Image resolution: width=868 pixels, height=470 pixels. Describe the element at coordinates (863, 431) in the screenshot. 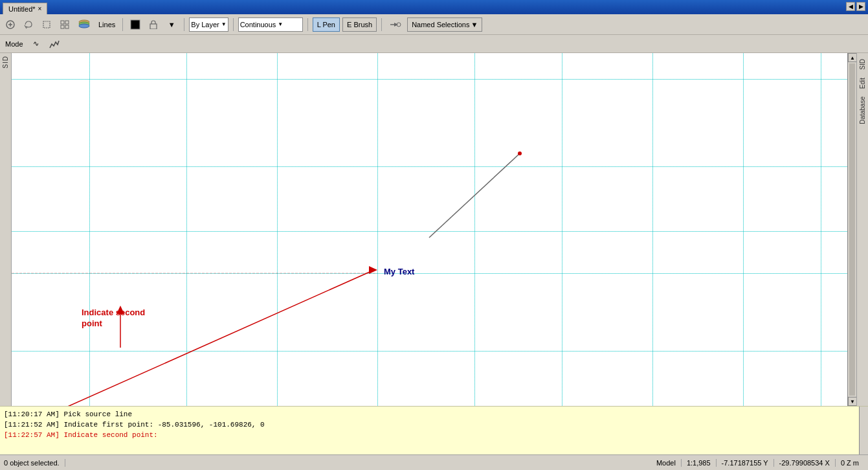

I see `console-scrollbar` at that location.